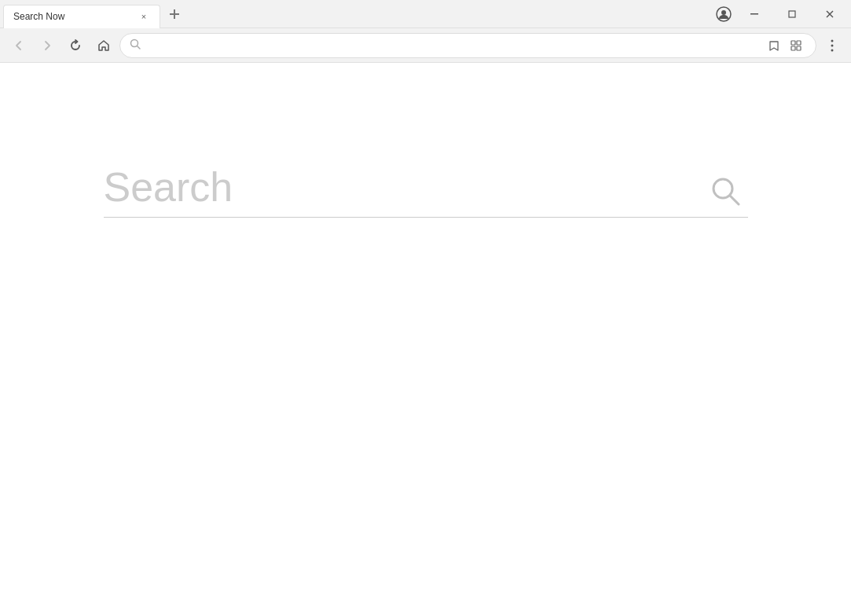 The width and height of the screenshot is (851, 616). Describe the element at coordinates (725, 192) in the screenshot. I see `search-icon-button` at that location.